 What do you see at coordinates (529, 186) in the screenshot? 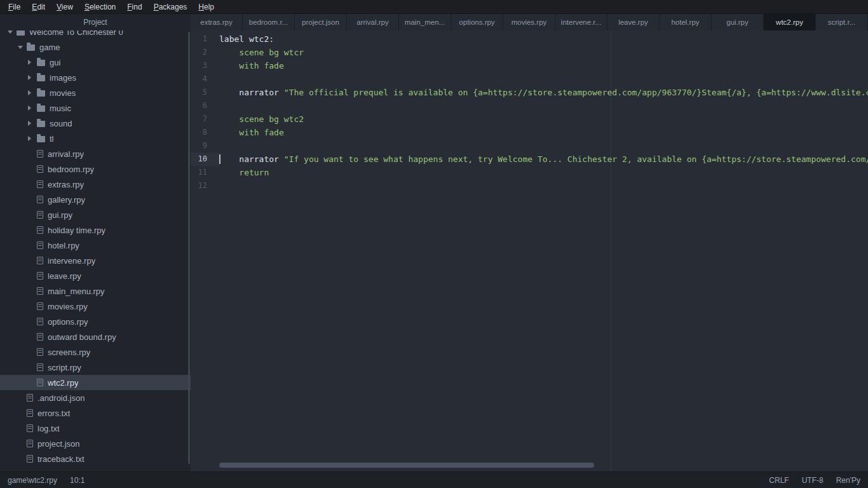
I see `code-line-12: 12` at bounding box center [529, 186].